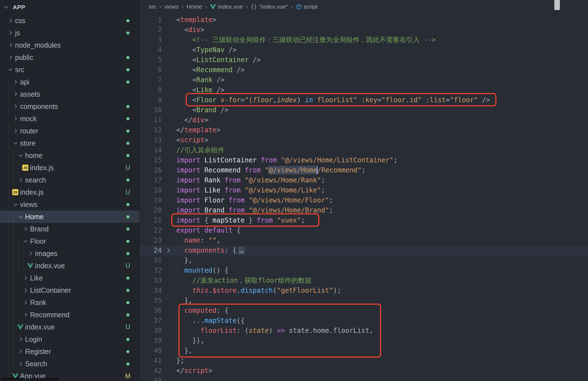  What do you see at coordinates (70, 180) in the screenshot?
I see `tree-item-search-13: search` at bounding box center [70, 180].